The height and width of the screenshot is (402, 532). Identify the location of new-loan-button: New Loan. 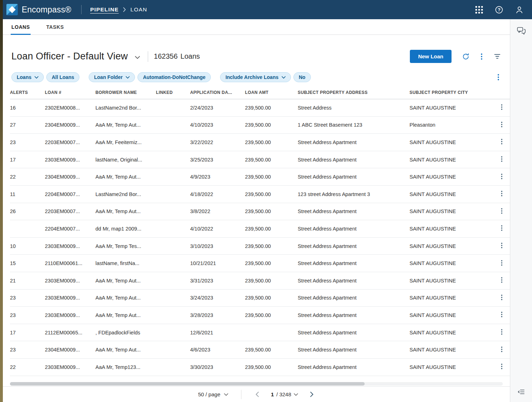
(431, 56).